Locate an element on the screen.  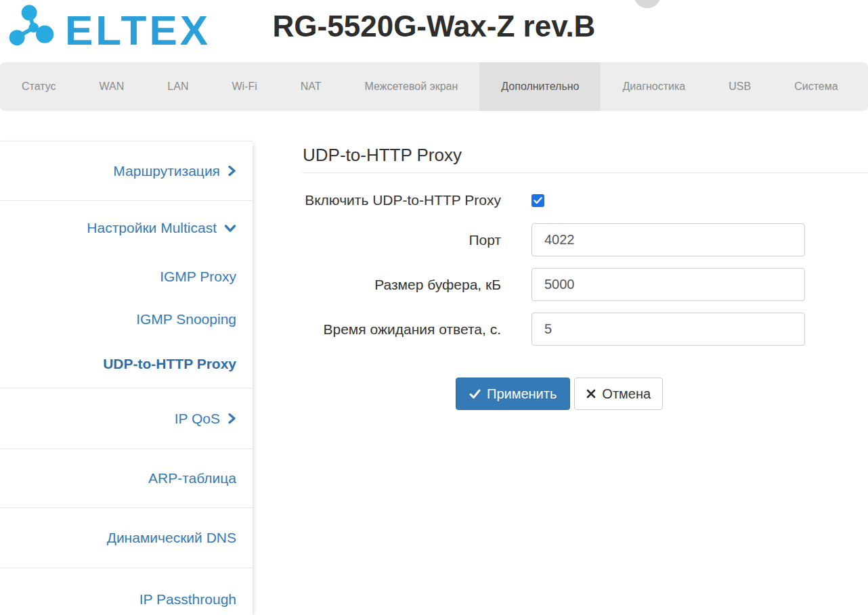
sidebar-item-label: Настройки Multicast is located at coordinates (152, 228).